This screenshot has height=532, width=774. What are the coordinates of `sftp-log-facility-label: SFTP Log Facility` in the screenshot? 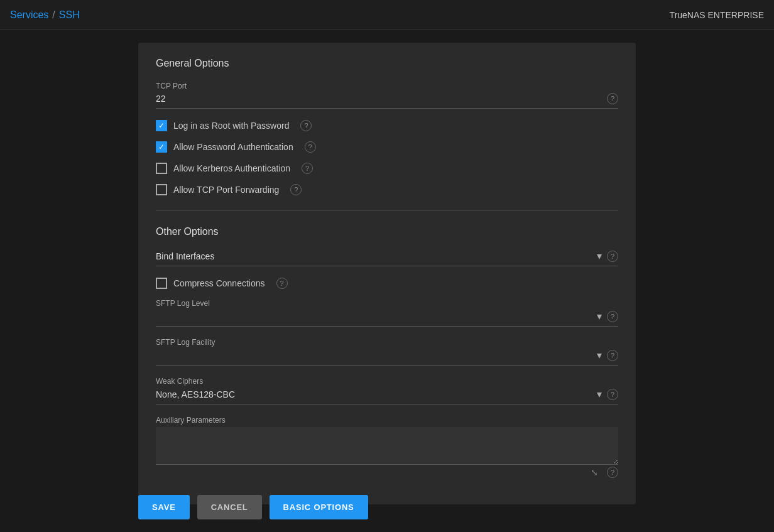 It's located at (387, 342).